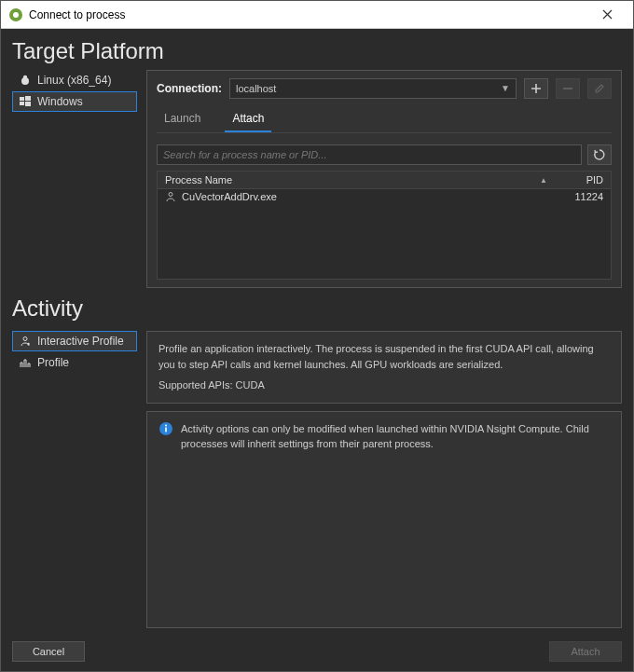  I want to click on connection-row: Connection: localhost ▼, so click(384, 89).